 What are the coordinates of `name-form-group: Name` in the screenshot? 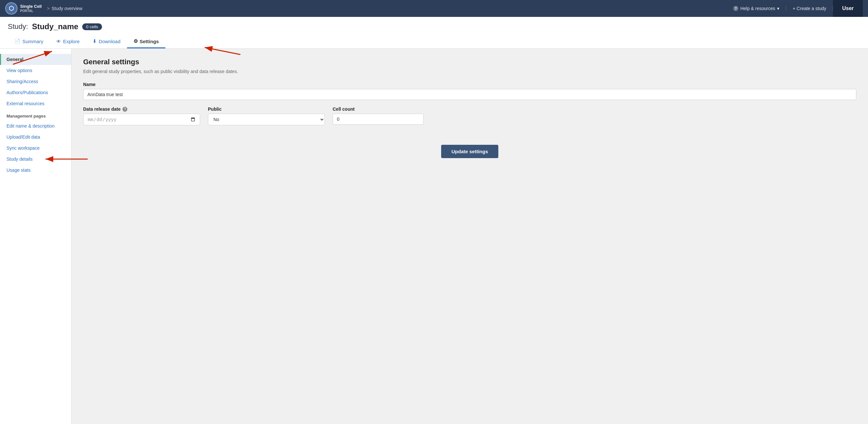 It's located at (470, 91).